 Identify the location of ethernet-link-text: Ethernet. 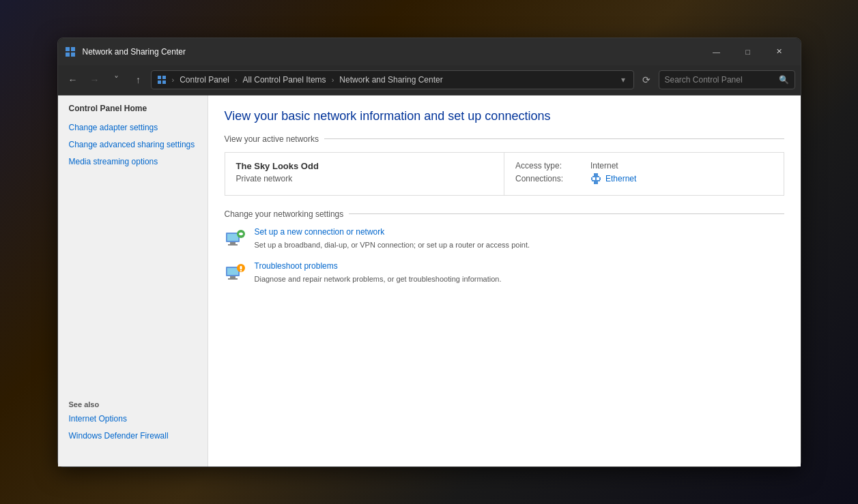
(621, 179).